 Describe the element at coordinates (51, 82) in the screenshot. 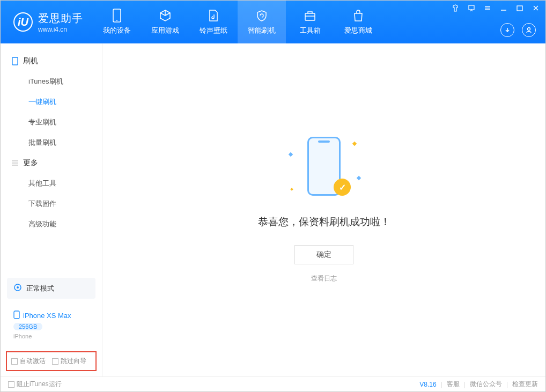

I see `sidebar-item-itunes-flash: iTunes刷机` at that location.